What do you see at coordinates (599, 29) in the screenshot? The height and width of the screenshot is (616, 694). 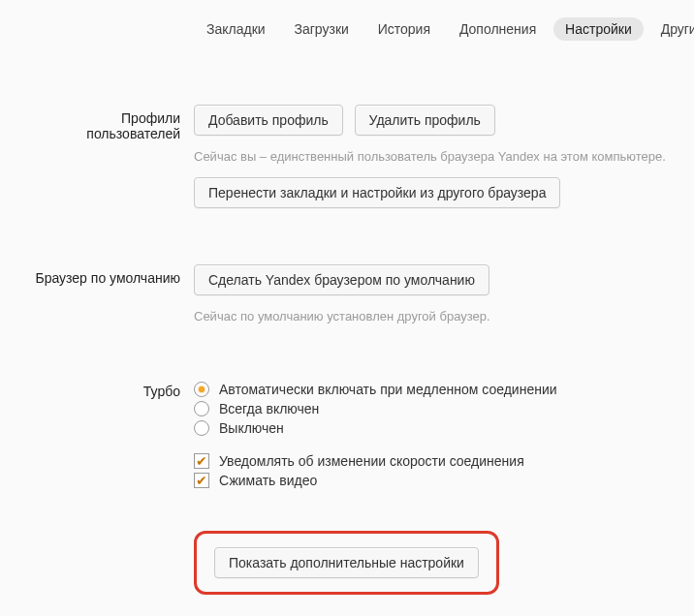 I see `tab-settings: Настройки` at bounding box center [599, 29].